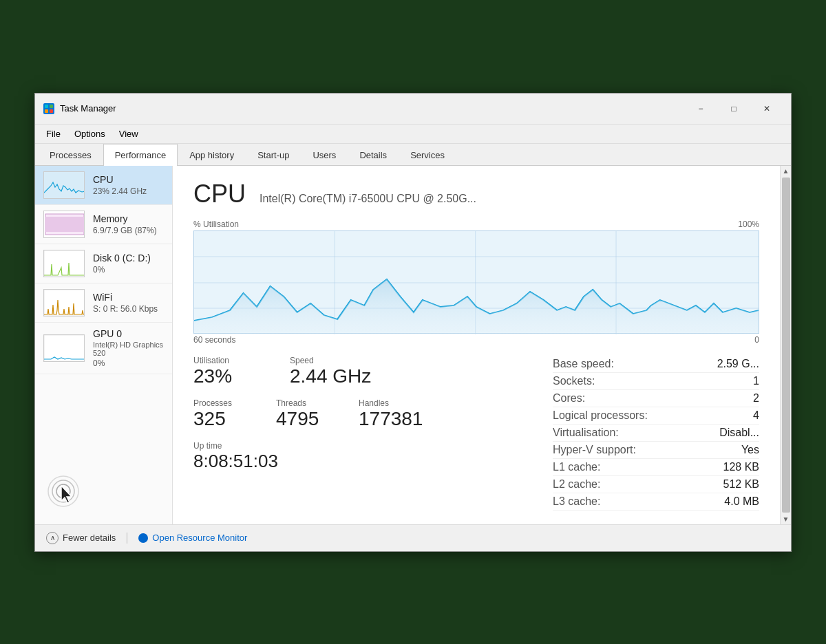 This screenshot has height=644, width=826. What do you see at coordinates (89, 133) in the screenshot?
I see `menu-options: Options` at bounding box center [89, 133].